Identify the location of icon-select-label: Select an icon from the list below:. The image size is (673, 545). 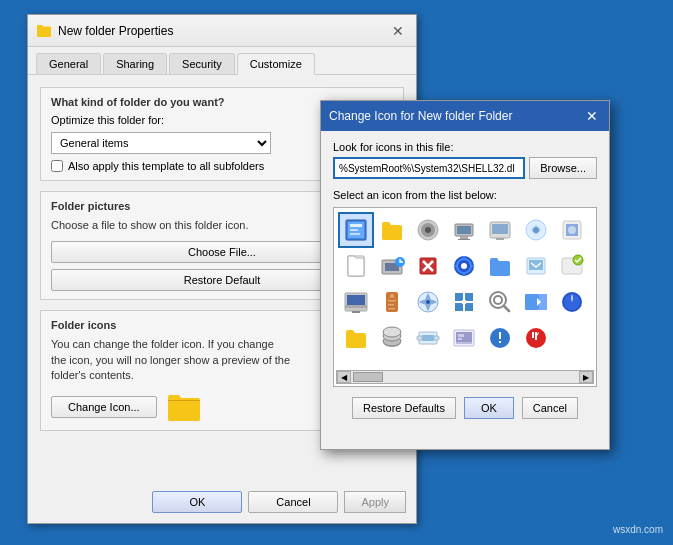
(465, 195).